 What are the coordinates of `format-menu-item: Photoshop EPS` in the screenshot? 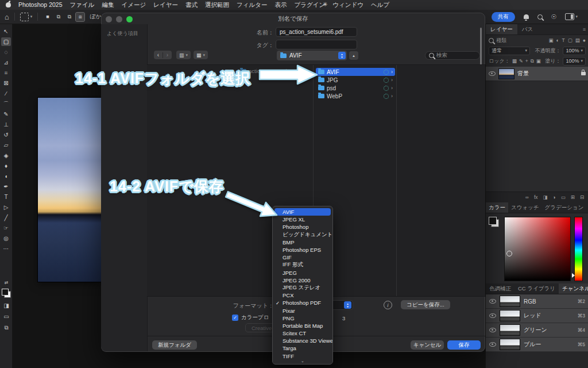 It's located at (303, 250).